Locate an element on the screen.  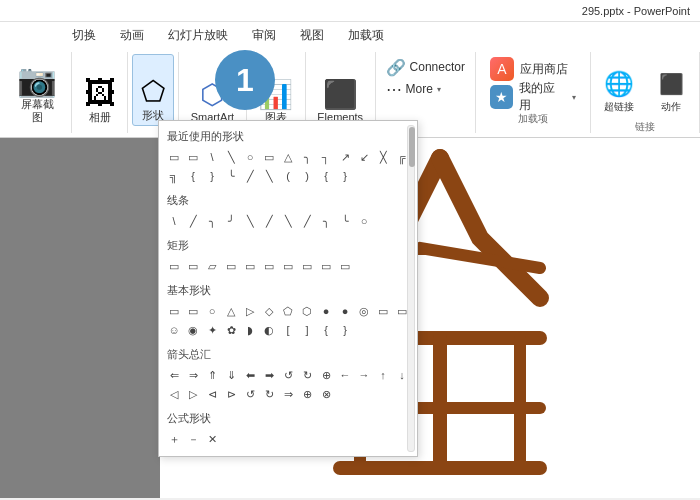
shape-item: ✿ is located at coordinates (231, 330).